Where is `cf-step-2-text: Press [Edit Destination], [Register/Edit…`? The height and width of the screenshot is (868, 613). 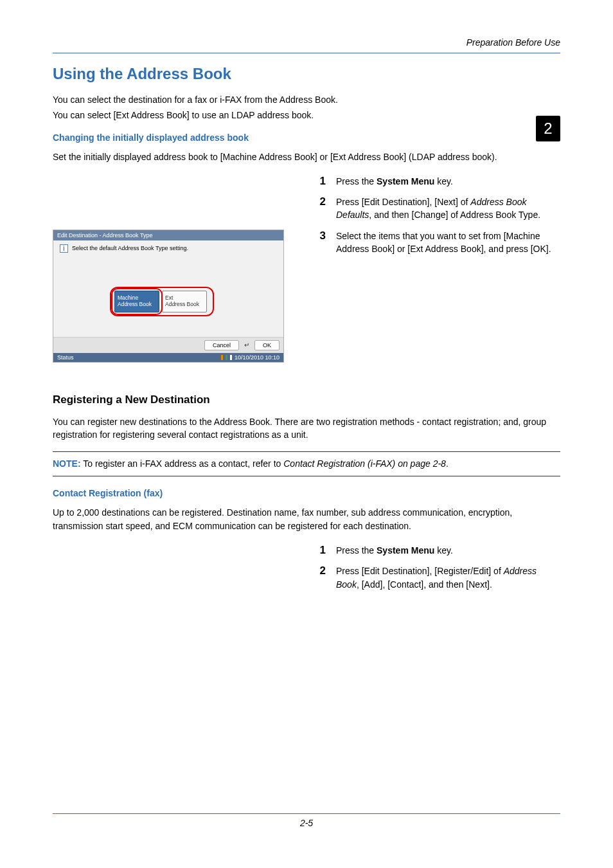
cf-step-2-text: Press [Edit Destination], [Register/Edit… is located at coordinates (449, 577).